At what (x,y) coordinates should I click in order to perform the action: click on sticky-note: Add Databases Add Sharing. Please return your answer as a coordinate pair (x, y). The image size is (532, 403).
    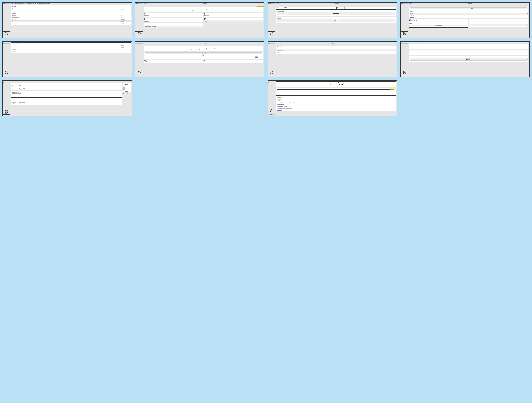
    Looking at the image, I should click on (260, 6).